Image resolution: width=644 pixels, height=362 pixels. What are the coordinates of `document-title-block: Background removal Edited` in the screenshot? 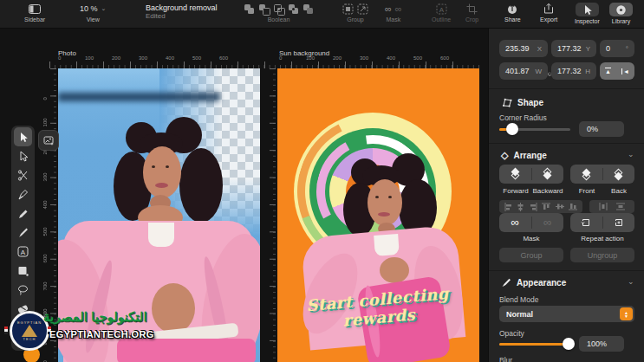 It's located at (182, 12).